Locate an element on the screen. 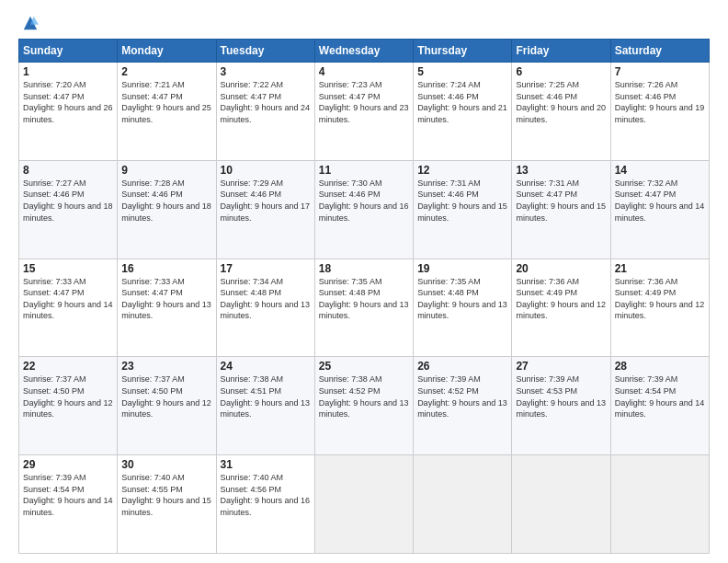  day-number: 19 is located at coordinates (462, 269).